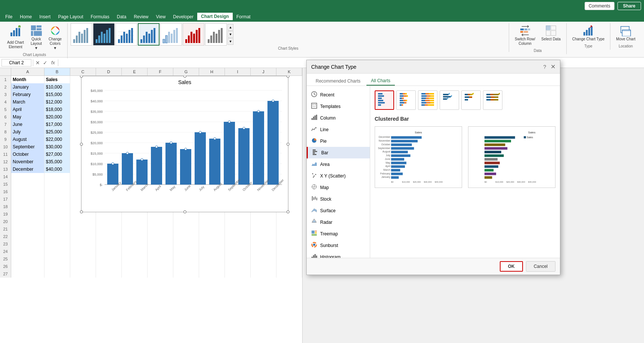  I want to click on subtype-3d-clustered-bar, so click(449, 100).